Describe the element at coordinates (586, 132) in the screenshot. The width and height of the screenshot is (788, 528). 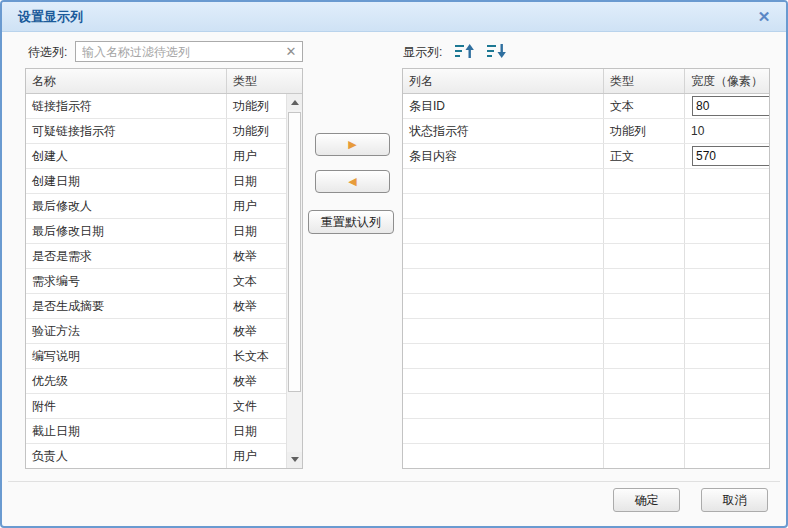
I see `display-table-row: 状态指示符功能列10` at that location.